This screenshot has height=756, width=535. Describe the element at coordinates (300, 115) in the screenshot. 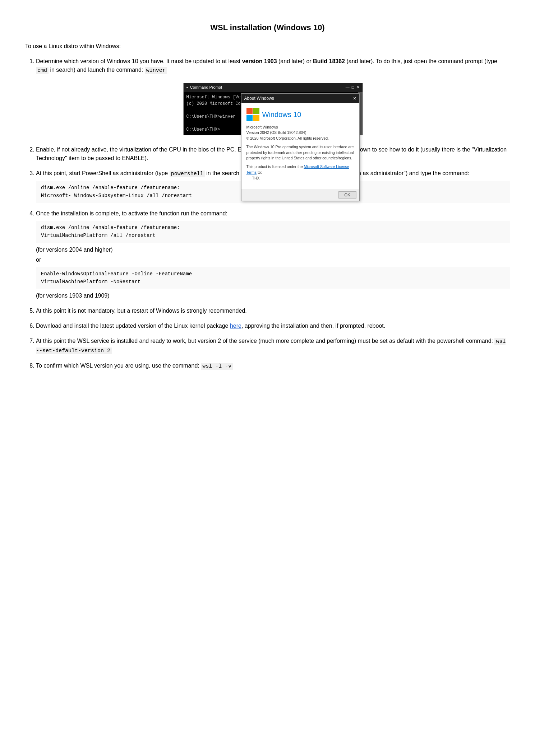

I see `win10-logo: Windows 10` at that location.